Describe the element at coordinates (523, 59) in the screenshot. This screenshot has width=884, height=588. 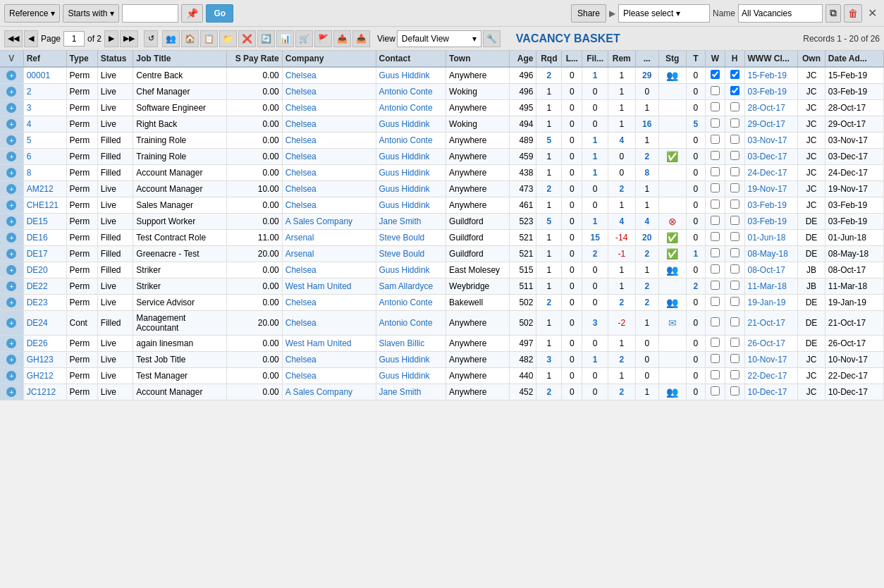
I see `col-age: Age` at that location.